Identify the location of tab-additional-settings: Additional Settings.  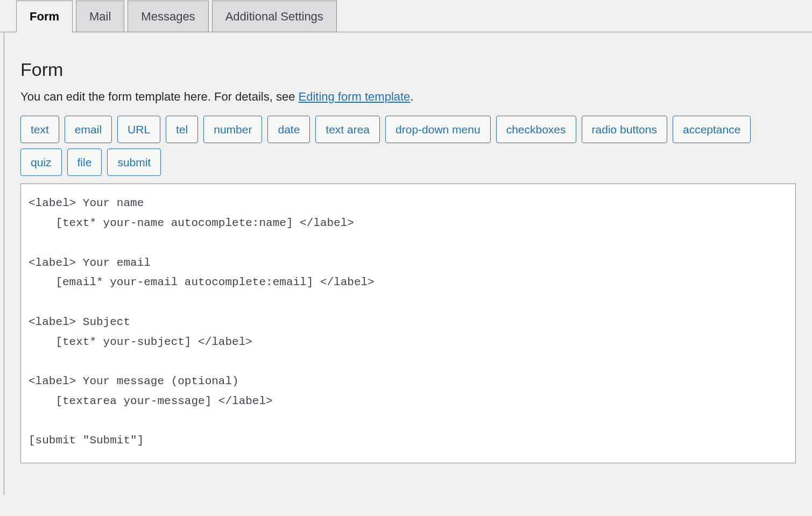
(274, 16).